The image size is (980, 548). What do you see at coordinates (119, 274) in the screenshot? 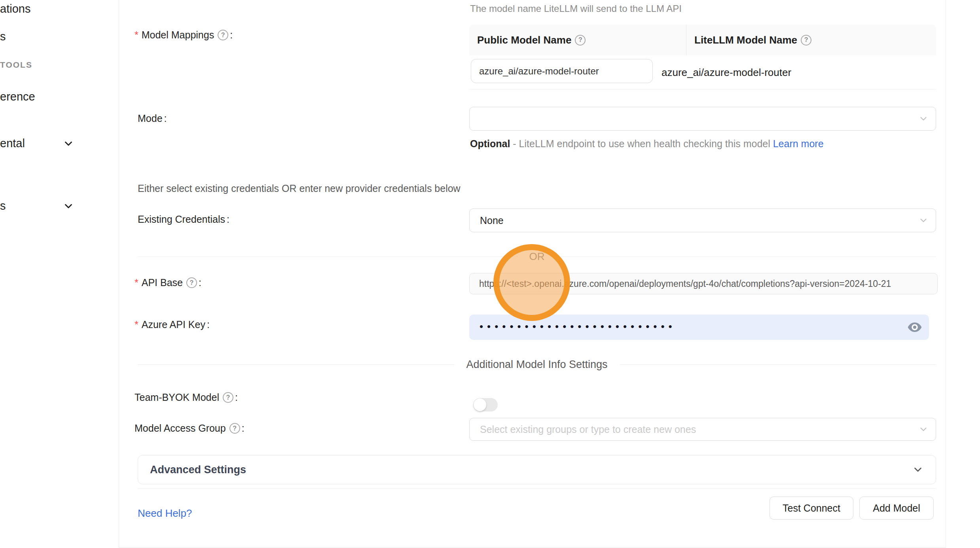
I see `sidebar-divider` at bounding box center [119, 274].